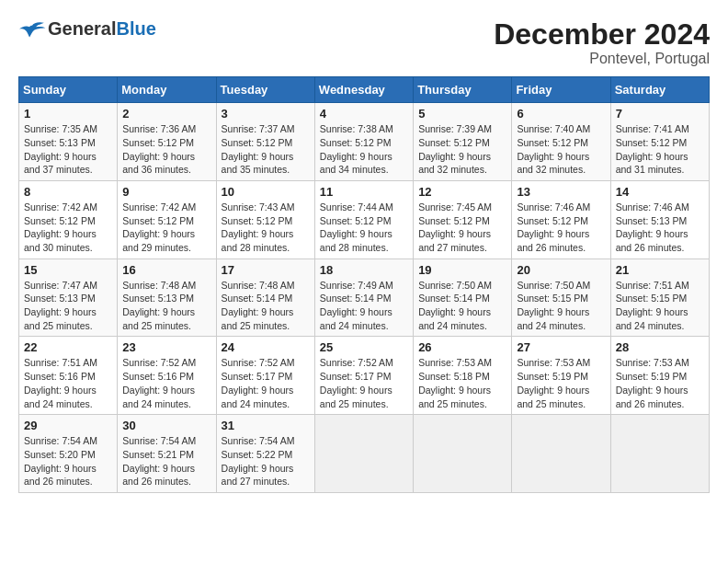 The height and width of the screenshot is (563, 728). I want to click on calendar-cell: 18Sunrise: 7:49 AMSunset: 5:14 PMDayligh…, so click(364, 298).